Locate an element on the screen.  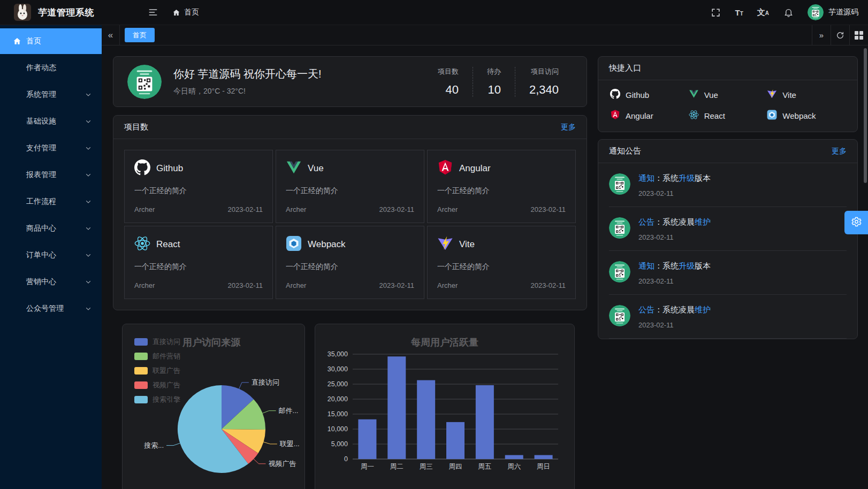
top-header: 芋道管理系统 首页 TT 文A 芋道源码 is located at coordinates (434, 13).